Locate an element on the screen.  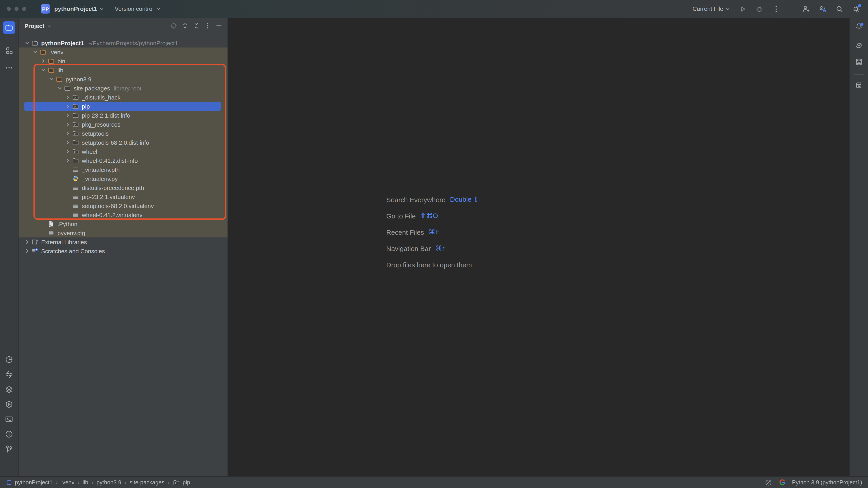
project-panel-title: Project is located at coordinates (34, 26).